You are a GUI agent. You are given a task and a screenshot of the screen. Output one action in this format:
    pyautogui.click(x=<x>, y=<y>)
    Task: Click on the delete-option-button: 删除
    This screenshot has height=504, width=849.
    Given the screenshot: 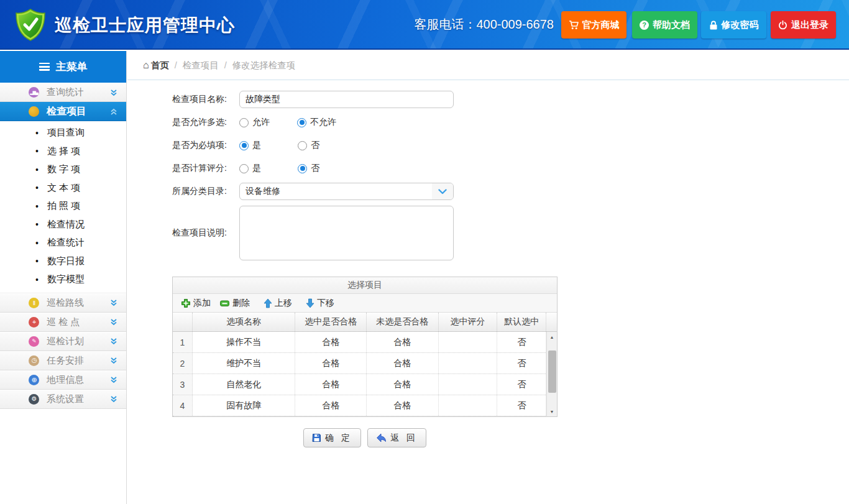 What is the action you would take?
    pyautogui.click(x=235, y=303)
    